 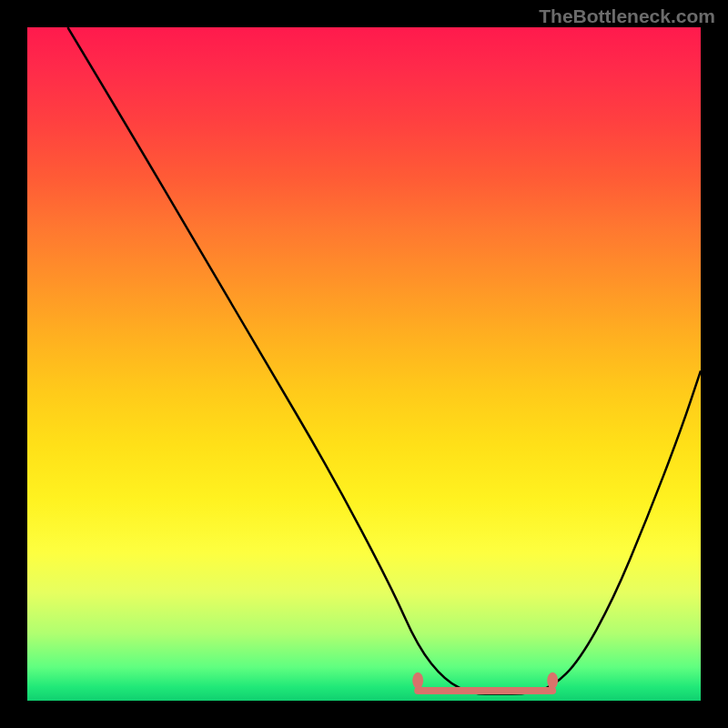 I want to click on watermark-text: TheBottleneck.com, so click(x=627, y=16).